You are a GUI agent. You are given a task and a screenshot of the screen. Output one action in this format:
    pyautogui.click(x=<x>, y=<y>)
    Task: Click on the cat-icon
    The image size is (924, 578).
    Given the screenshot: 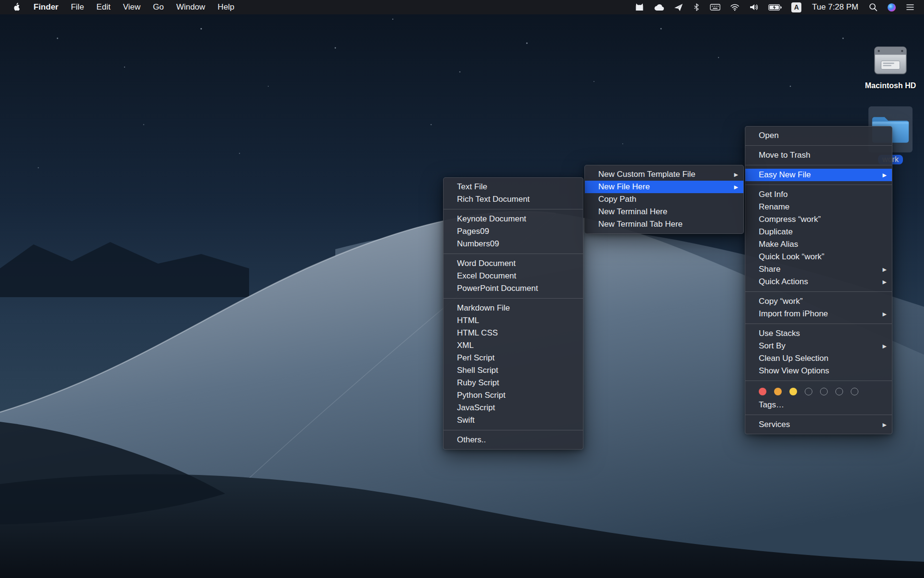 What is the action you would take?
    pyautogui.click(x=639, y=7)
    